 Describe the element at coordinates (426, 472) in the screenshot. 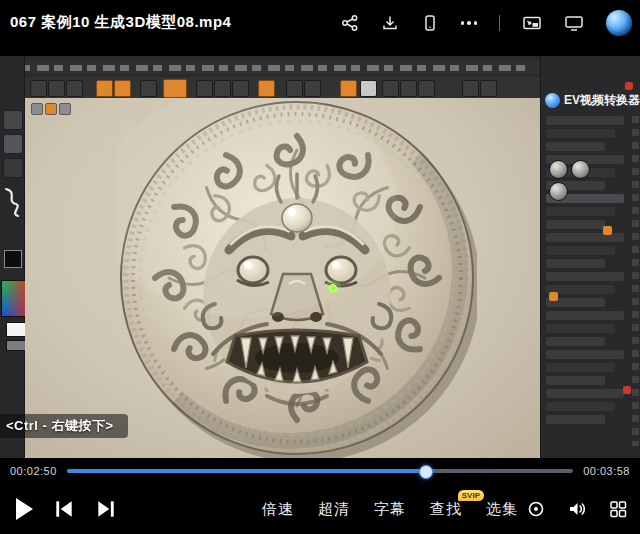

I see `seek-handle` at that location.